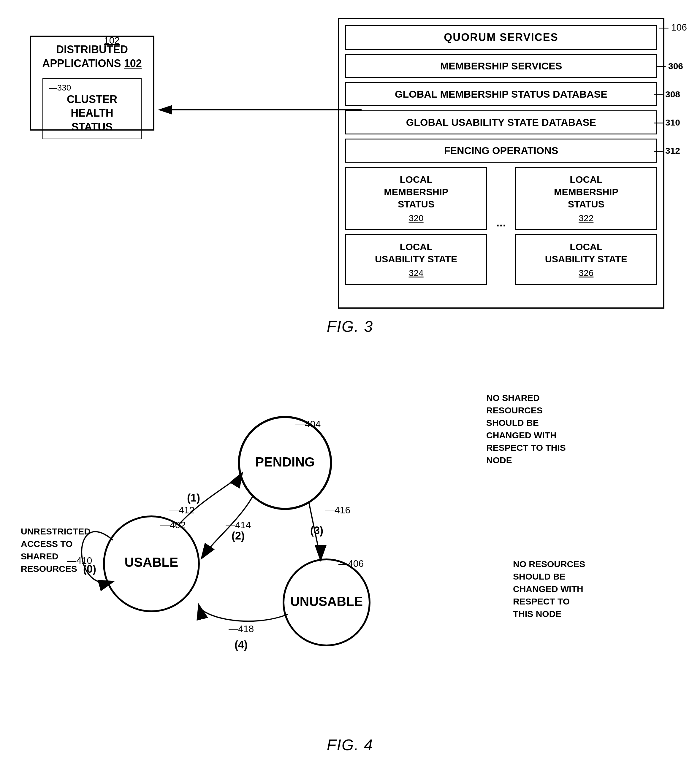 The height and width of the screenshot is (768, 700). Describe the element at coordinates (501, 226) in the screenshot. I see `local-boxes-container: LOCALMEMBERSHIPSTATUS 320 LOCALUSABILITY…` at that location.